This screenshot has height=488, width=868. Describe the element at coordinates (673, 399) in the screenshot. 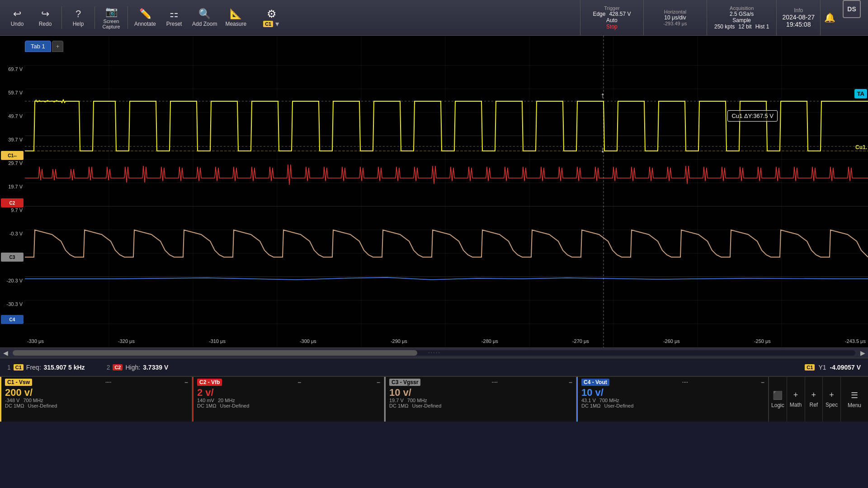

I see `ch4-card: C4 - Vout ···· – 10 v/ 43.1 V 700 MHz DC…` at that location.